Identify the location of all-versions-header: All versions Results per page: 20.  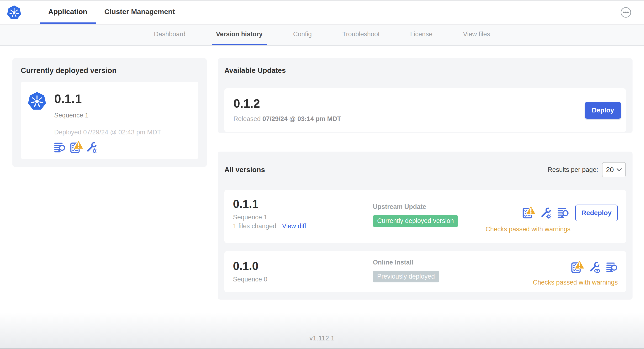
(425, 170).